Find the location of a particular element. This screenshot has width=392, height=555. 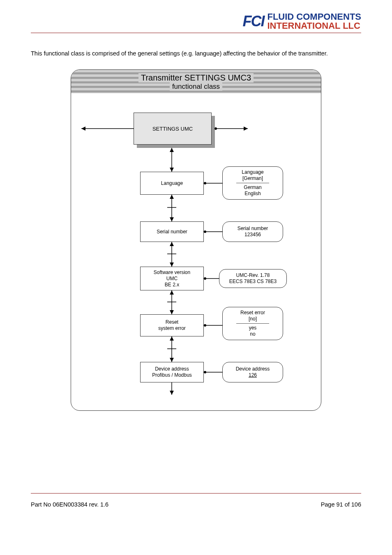

connector-software-right-icon is located at coordinates (212, 279).